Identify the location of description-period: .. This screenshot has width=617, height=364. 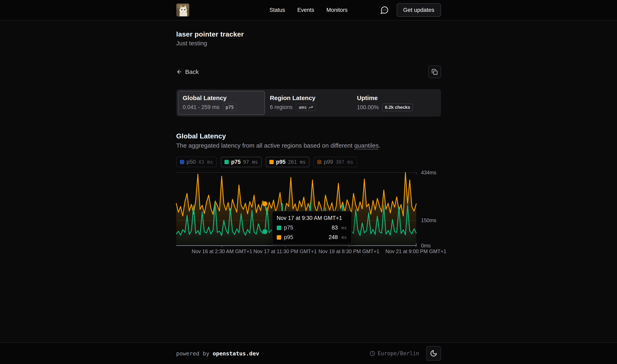
(379, 145).